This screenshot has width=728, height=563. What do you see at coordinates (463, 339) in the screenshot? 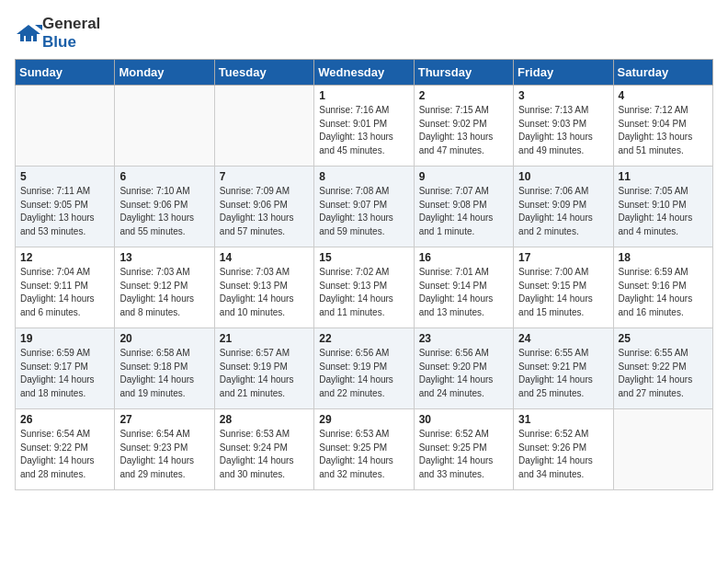
I see `day-number: 23` at bounding box center [463, 339].